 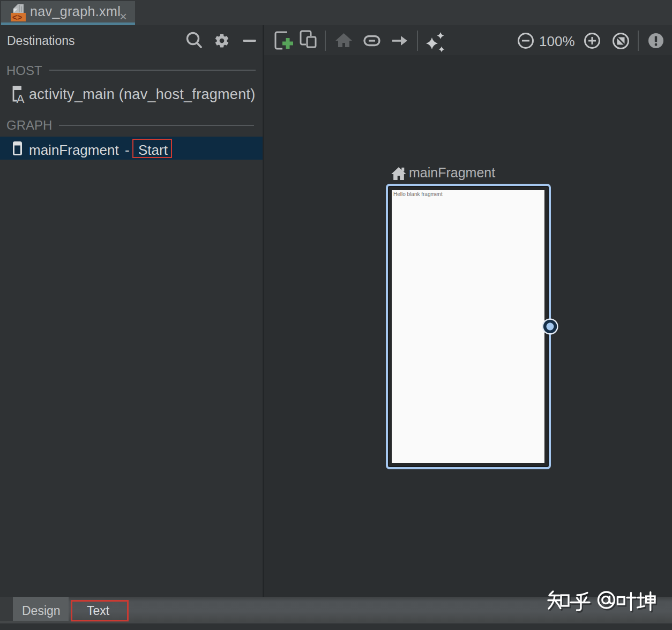 What do you see at coordinates (20, 98) in the screenshot?
I see `svg-text: A` at bounding box center [20, 98].